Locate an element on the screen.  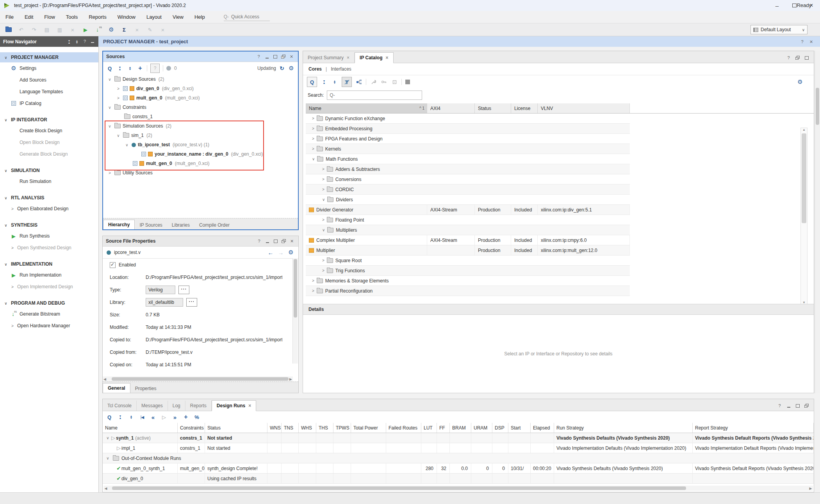
vertical-scrollbar: ▲ ▼ is located at coordinates (804, 216).